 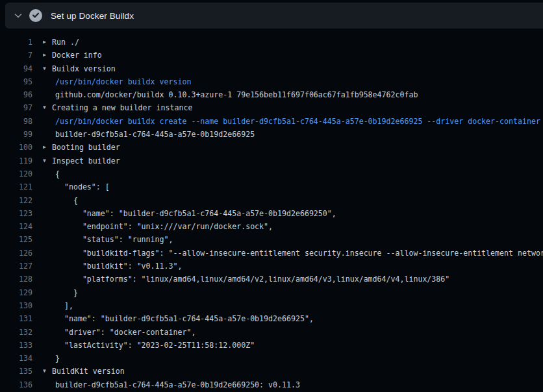 What do you see at coordinates (16, 69) in the screenshot?
I see `line-number: 94` at bounding box center [16, 69].